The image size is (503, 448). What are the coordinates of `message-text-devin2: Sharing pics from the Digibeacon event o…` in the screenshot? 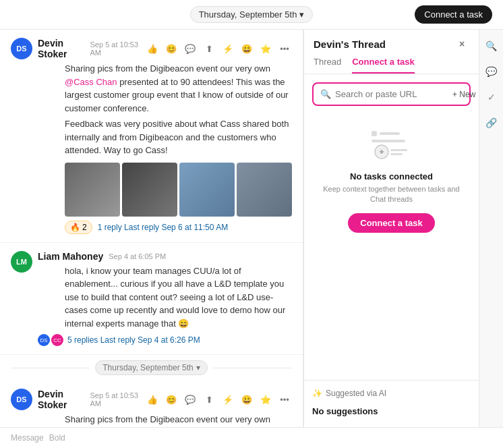 It's located at (178, 420).